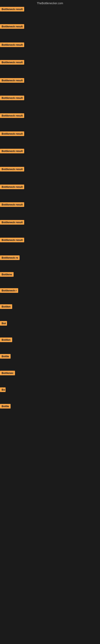 The width and height of the screenshot is (100, 644). Describe the element at coordinates (12, 187) in the screenshot. I see `bottleneck-item-11: Bottleneck result` at that location.